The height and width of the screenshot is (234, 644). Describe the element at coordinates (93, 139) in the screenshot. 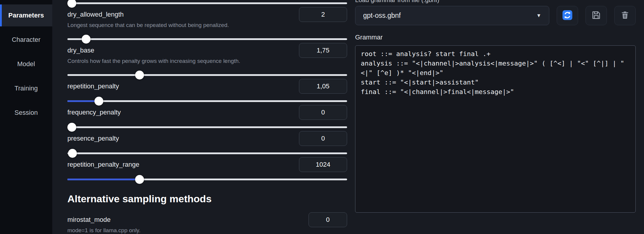

I see `param-label: presence_penalty` at that location.